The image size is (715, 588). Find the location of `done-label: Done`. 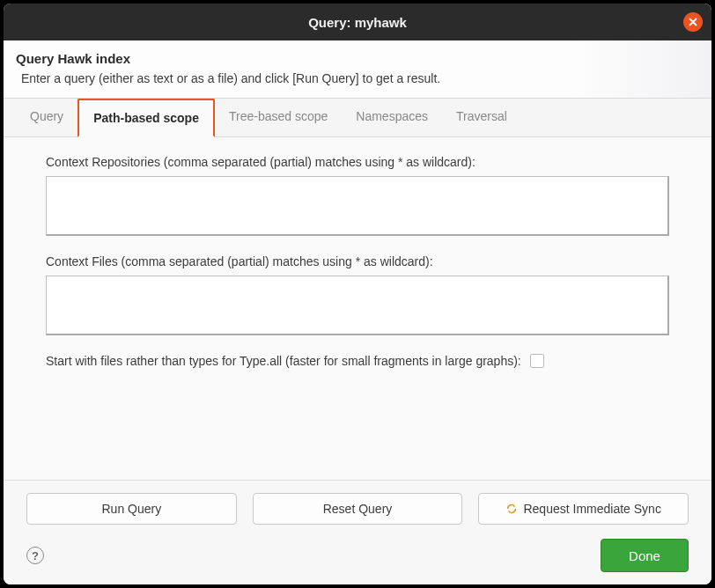

done-label: Done is located at coordinates (645, 556).